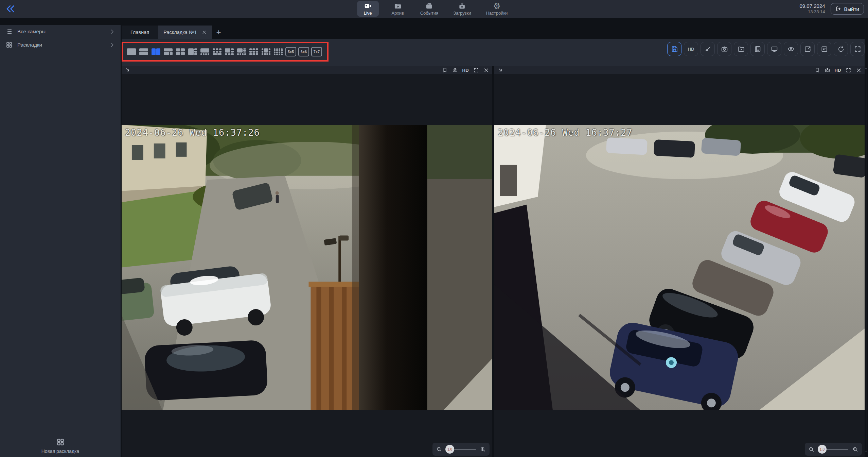  Describe the element at coordinates (866, 237) in the screenshot. I see `vertical-scrollbar` at that location.